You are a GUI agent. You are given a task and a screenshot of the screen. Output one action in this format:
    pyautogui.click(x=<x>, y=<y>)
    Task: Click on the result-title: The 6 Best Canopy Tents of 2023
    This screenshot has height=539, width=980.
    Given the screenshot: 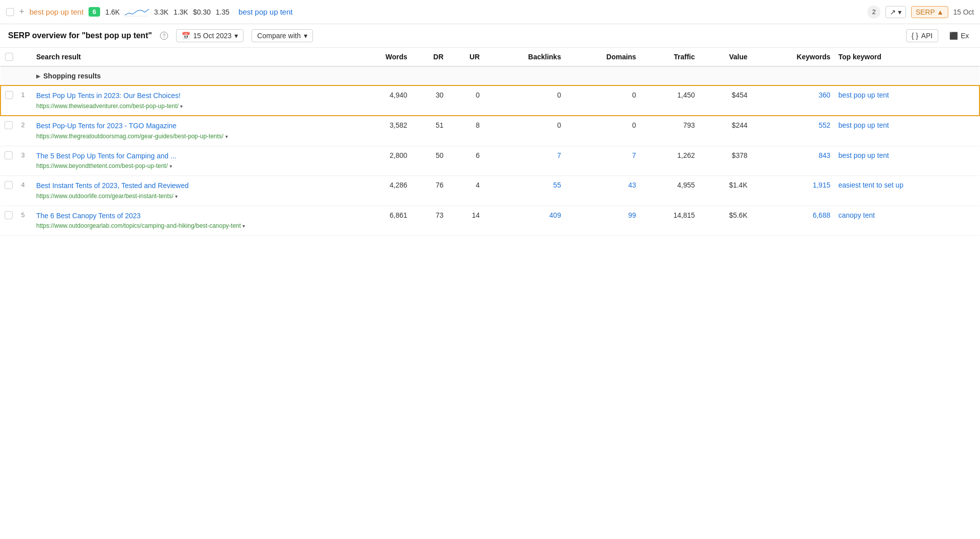 What is the action you would take?
    pyautogui.click(x=192, y=216)
    